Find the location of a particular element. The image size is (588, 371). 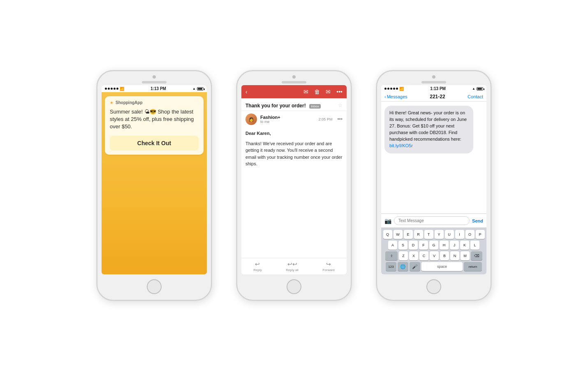

back-chevron-icon: ‹ is located at coordinates (385, 97).